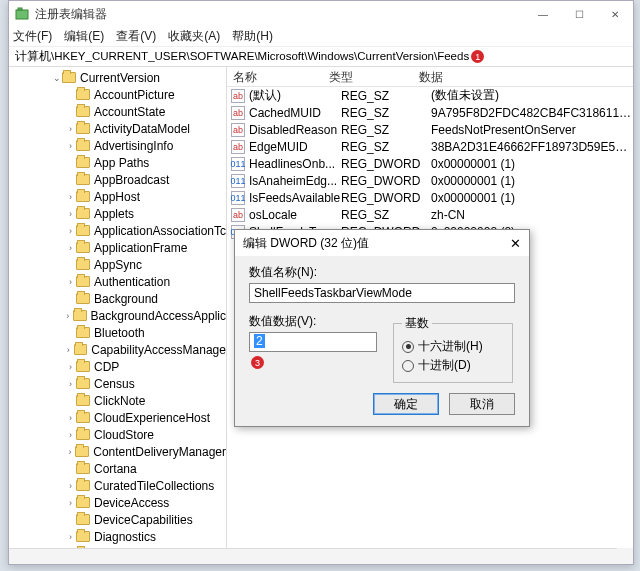  I want to click on dialog-close-icon: ✕, so click(516, 244).